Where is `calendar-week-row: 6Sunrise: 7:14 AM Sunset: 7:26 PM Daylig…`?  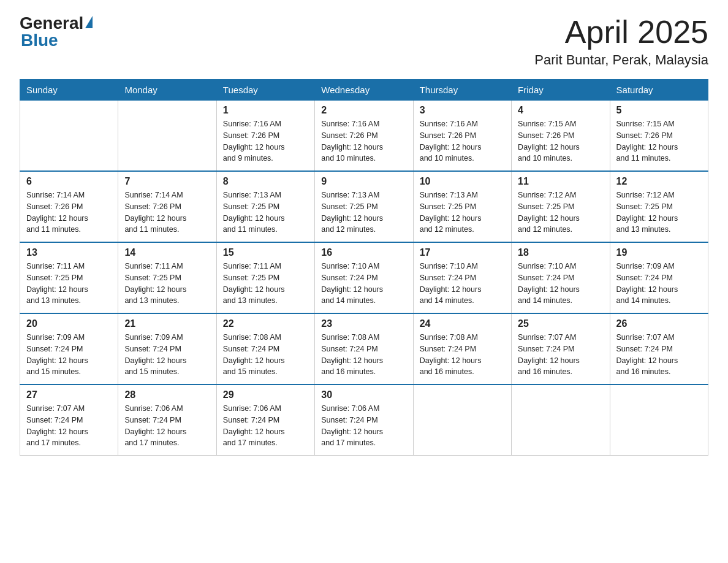 calendar-week-row: 6Sunrise: 7:14 AM Sunset: 7:26 PM Daylig… is located at coordinates (364, 207).